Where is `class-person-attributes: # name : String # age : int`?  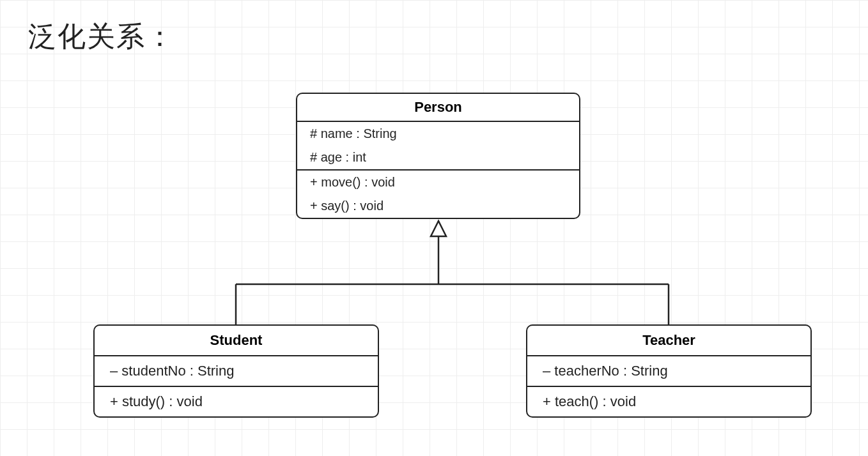
class-person-attributes: # name : String # age : int is located at coordinates (438, 146).